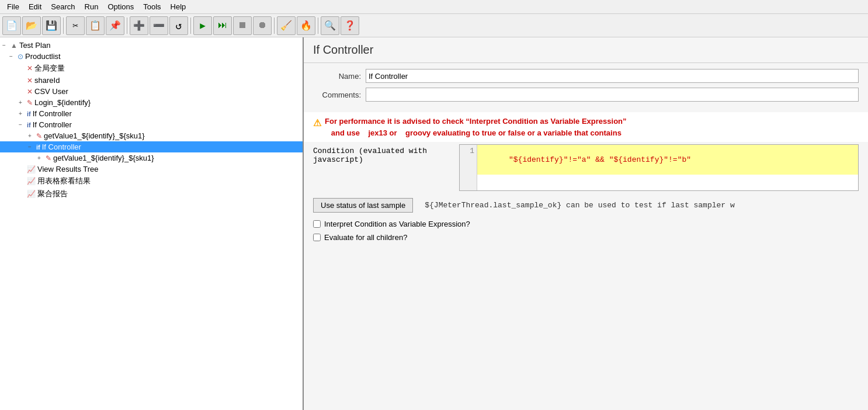  I want to click on help-button: ❓, so click(350, 26).